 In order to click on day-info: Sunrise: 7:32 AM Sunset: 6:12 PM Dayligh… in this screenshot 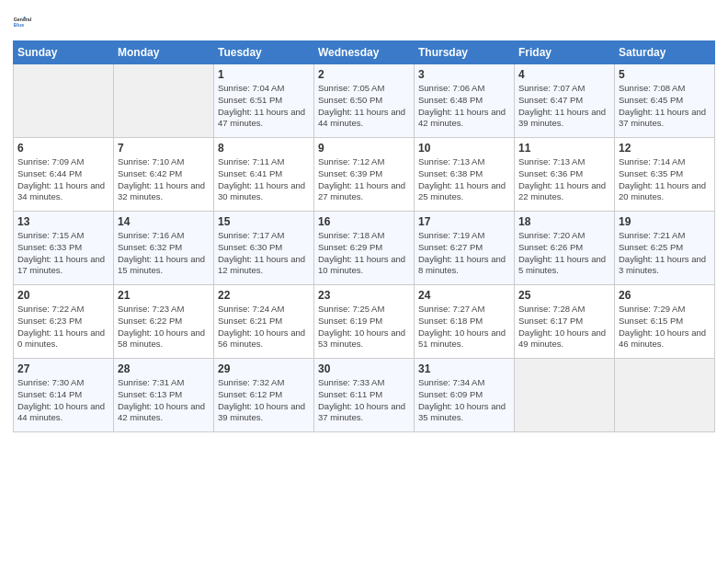, I will do `click(264, 401)`.